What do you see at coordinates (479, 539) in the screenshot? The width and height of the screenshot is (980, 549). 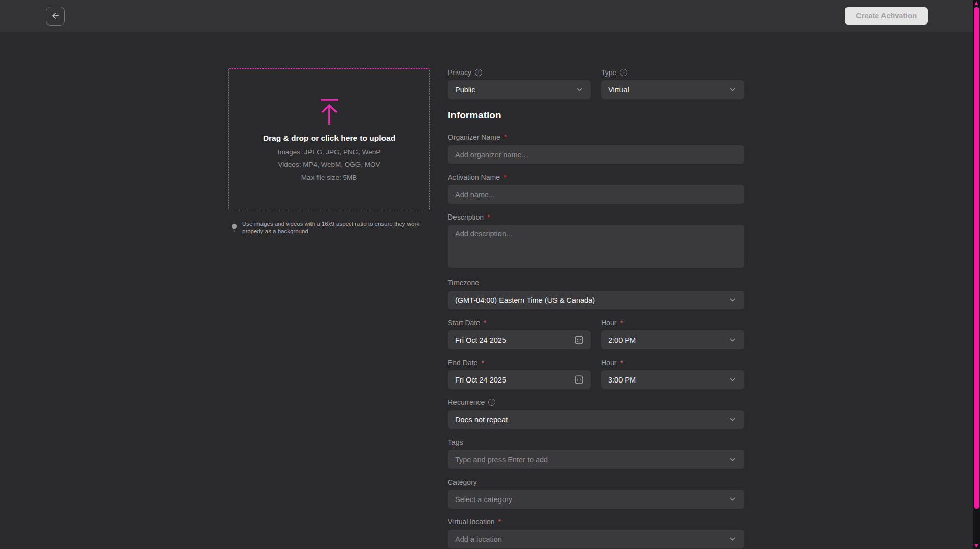 I see `virtual-location-placeholder: Add a location` at bounding box center [479, 539].